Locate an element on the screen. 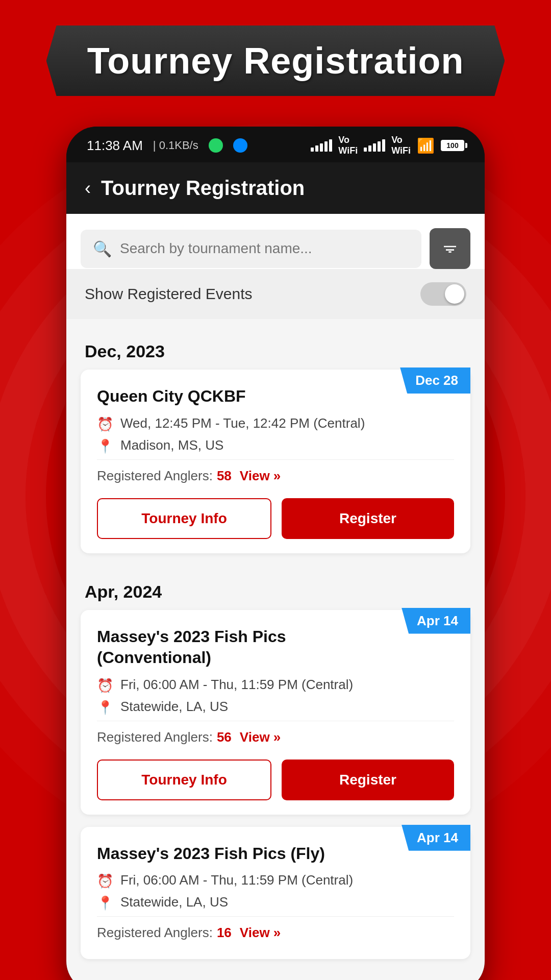  location-icon-3: 📍 is located at coordinates (105, 903).